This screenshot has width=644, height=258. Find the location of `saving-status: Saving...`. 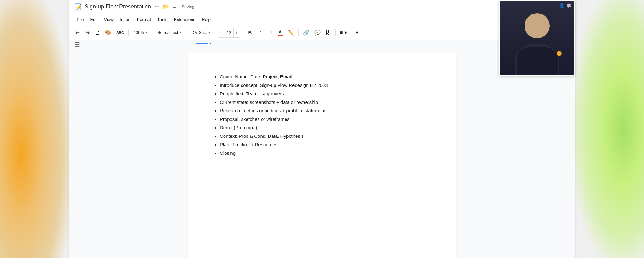

saving-status: Saving... is located at coordinates (190, 7).